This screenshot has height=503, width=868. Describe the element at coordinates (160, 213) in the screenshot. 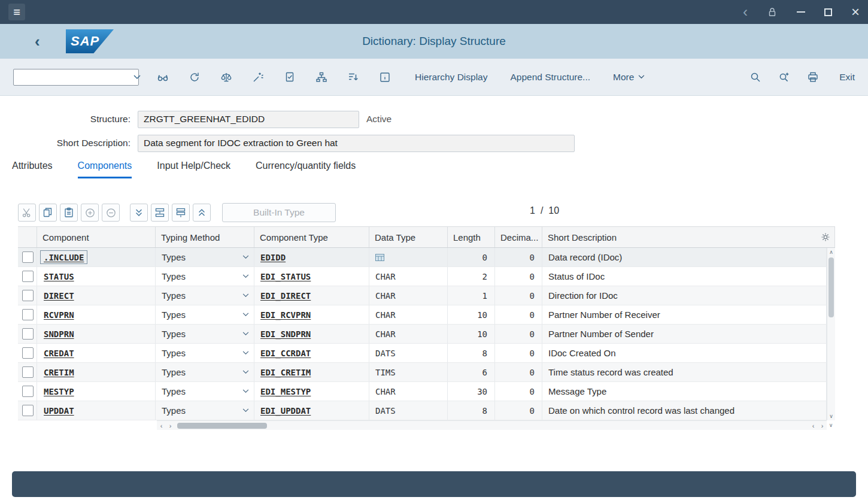

I see `insert-row-icon` at that location.